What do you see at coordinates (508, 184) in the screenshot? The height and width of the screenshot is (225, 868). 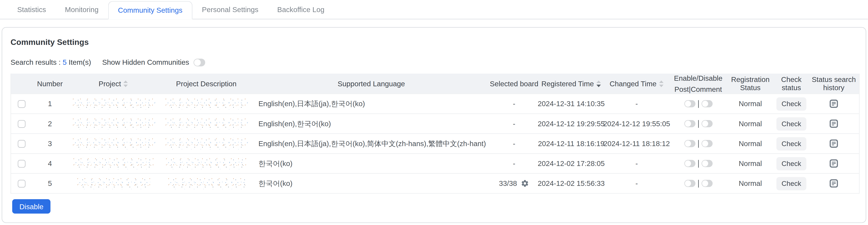 I see `selected-board-value: 33/38` at bounding box center [508, 184].